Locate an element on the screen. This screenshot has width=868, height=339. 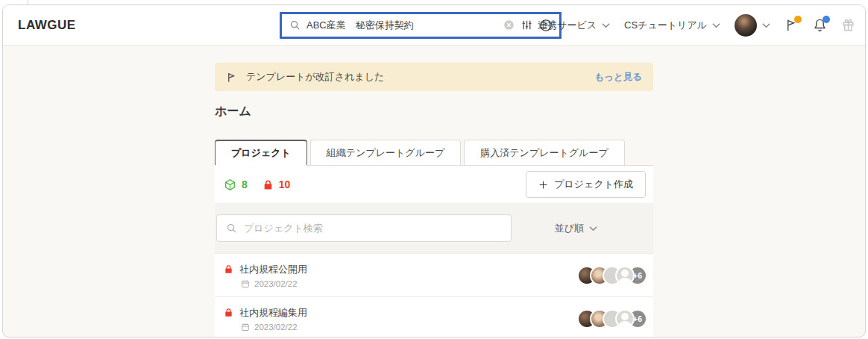
project-title-line: 社内規程編集用 is located at coordinates (265, 313).